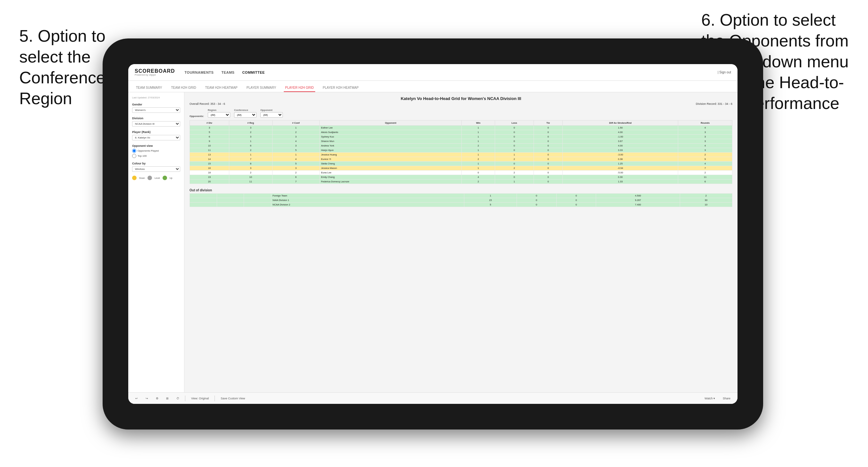 The height and width of the screenshot is (467, 868). What do you see at coordinates (156, 156) in the screenshot?
I see `radio-top100: Top 100` at bounding box center [156, 156].